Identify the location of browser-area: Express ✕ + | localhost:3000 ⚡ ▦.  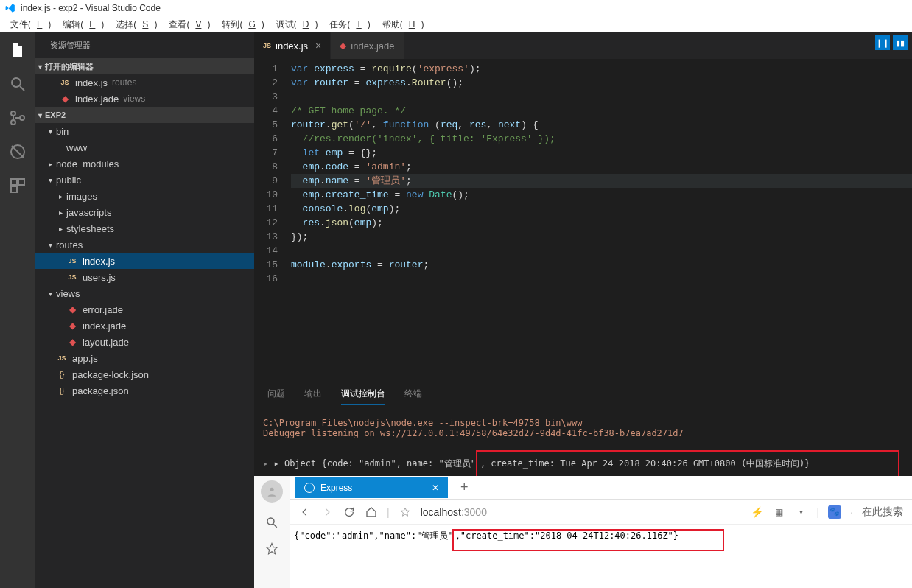
(583, 532).